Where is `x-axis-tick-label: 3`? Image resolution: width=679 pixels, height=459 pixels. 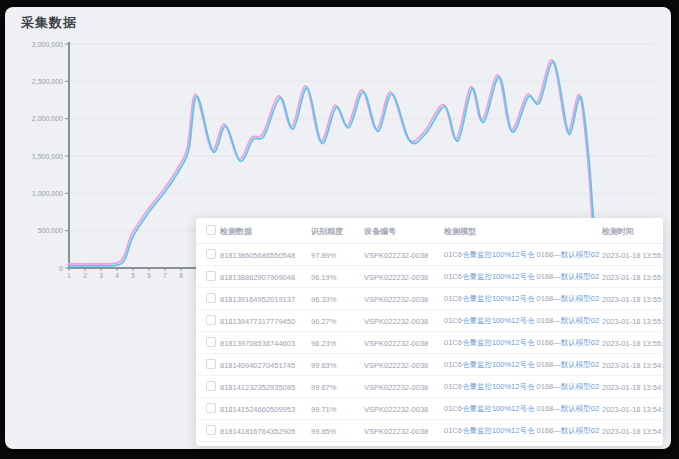
x-axis-tick-label: 3 is located at coordinates (101, 276).